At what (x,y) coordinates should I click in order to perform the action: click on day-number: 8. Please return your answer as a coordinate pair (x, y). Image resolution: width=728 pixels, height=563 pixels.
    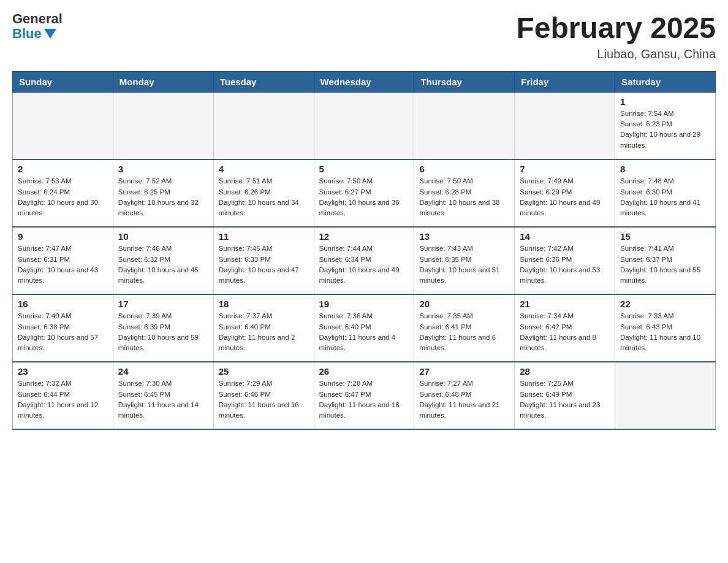
    Looking at the image, I should click on (665, 169).